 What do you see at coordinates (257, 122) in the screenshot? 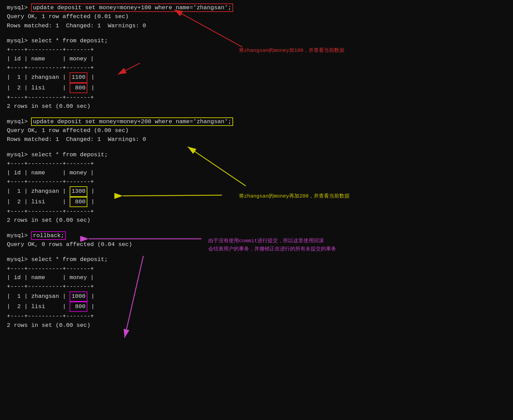
I see `cmd-line-2: mysql> update deposit set money=money+20…` at bounding box center [257, 122].